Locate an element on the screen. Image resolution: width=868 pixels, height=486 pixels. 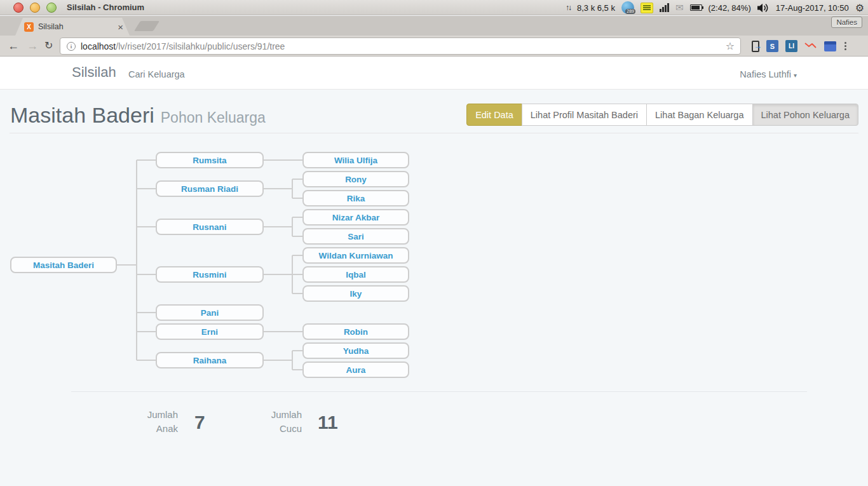
tree-node-grandchild: Iqbal is located at coordinates (356, 274).